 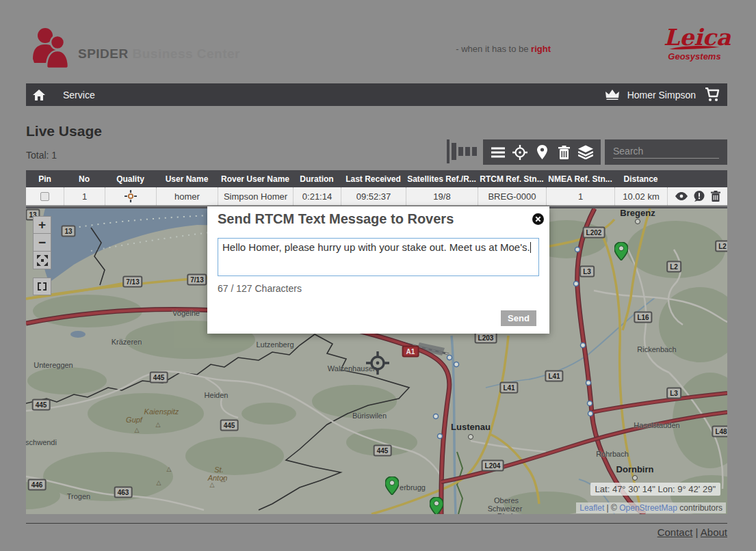 What do you see at coordinates (442, 196) in the screenshot?
I see `satellites-cell: 19/8` at bounding box center [442, 196].